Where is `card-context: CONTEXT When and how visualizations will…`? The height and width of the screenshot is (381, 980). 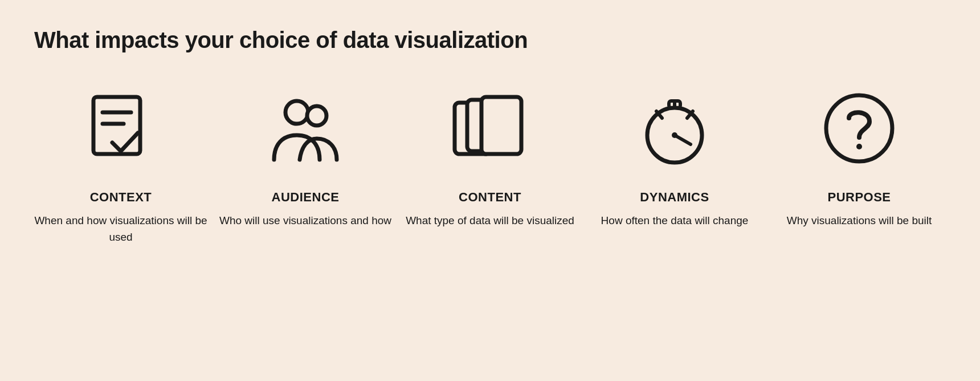 card-context: CONTEXT When and how visualizations will… is located at coordinates (121, 164).